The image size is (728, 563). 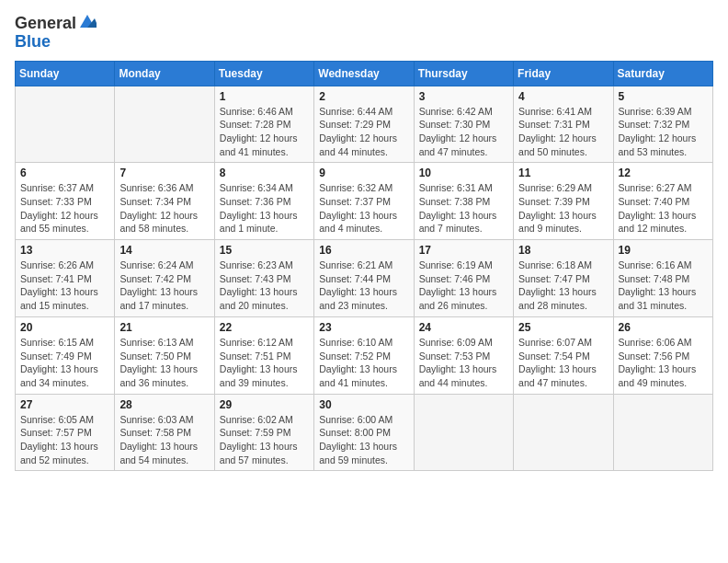 I want to click on day-cell: 13Sunrise: 6:26 AM Sunset: 7:41 PM Dayli…, so click(x=65, y=279).